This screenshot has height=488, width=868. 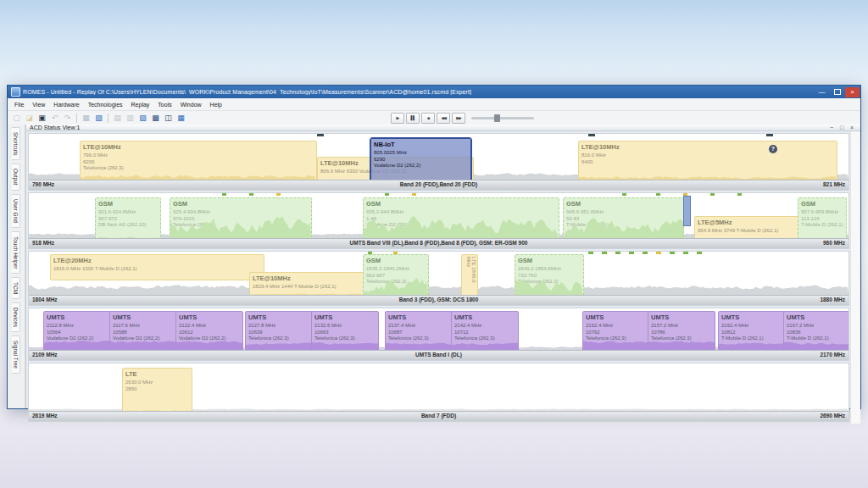 What do you see at coordinates (181, 118) in the screenshot?
I see `grid-view-icon: ▦` at bounding box center [181, 118].